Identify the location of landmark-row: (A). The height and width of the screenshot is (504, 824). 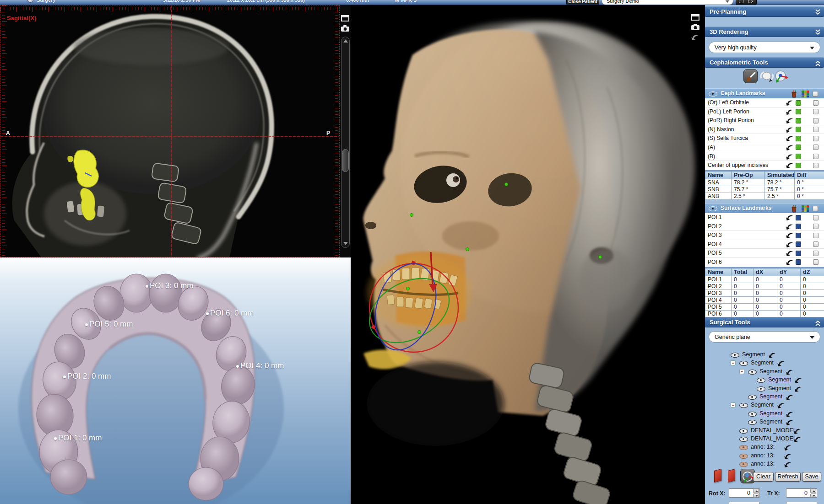
(764, 148).